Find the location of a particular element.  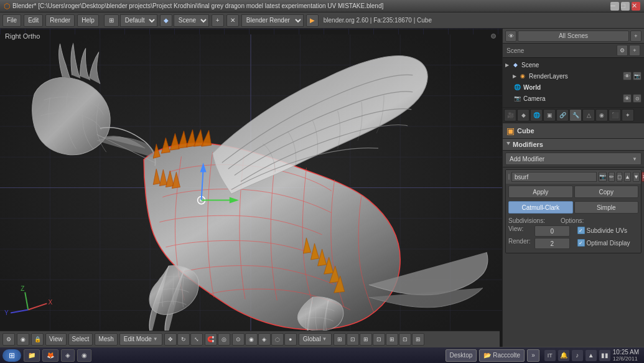

remove-scene-icon: ✕ is located at coordinates (233, 21).